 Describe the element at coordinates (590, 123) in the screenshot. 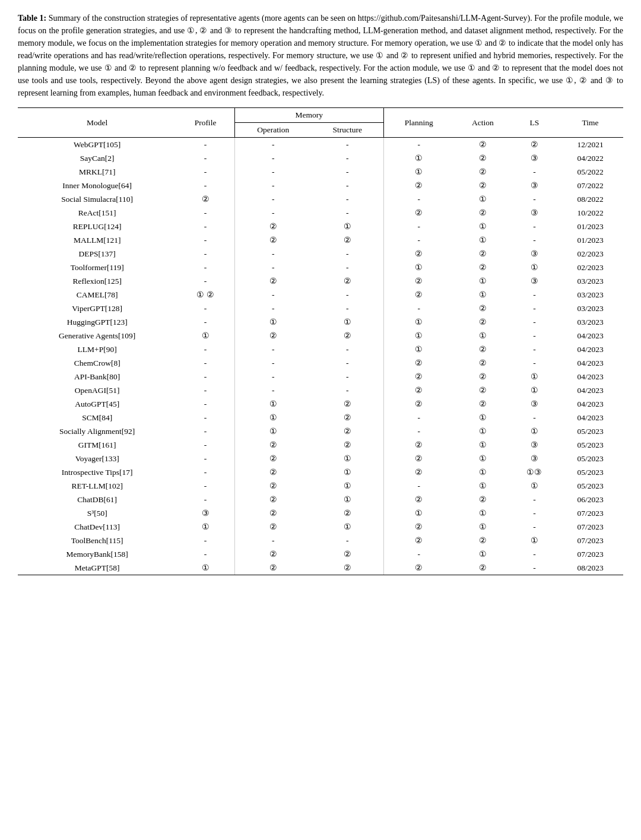

I see `col-header-time: Time` at that location.